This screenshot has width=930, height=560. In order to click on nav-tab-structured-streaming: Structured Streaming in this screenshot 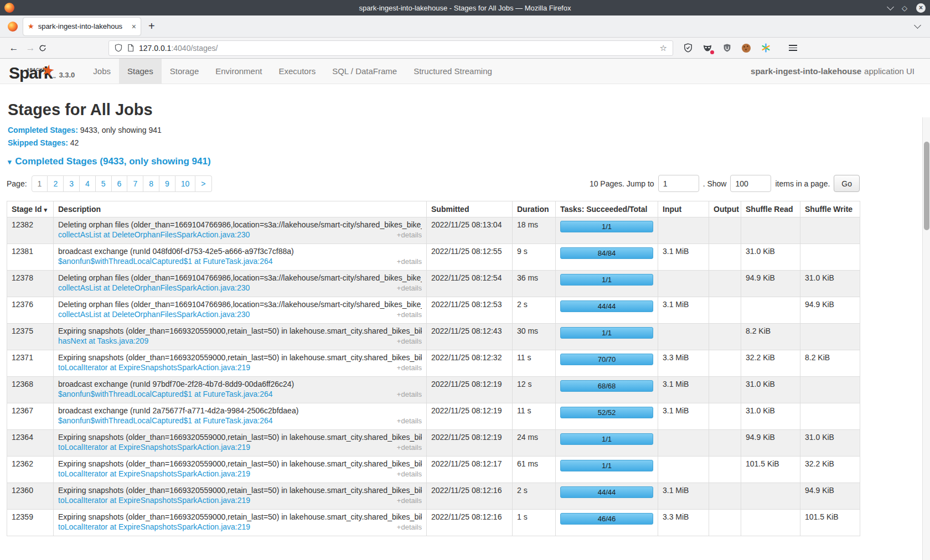, I will do `click(453, 71)`.